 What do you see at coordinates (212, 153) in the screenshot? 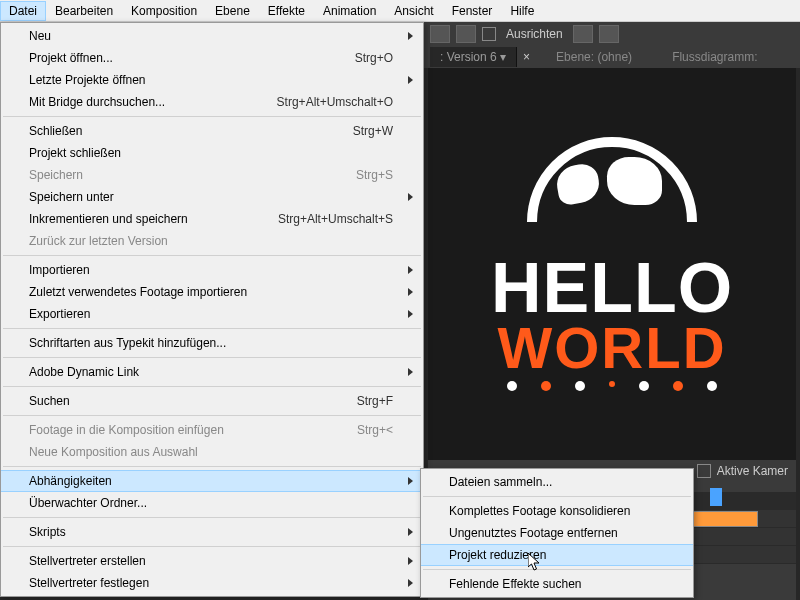
I see `menu-item-projekt-schlie-en: Projekt schließen` at bounding box center [212, 153].